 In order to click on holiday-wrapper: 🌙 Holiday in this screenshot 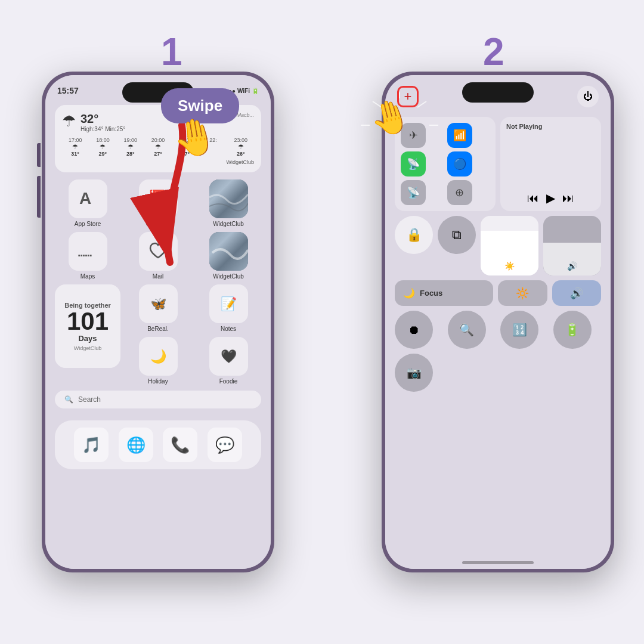, I will do `click(158, 361)`.